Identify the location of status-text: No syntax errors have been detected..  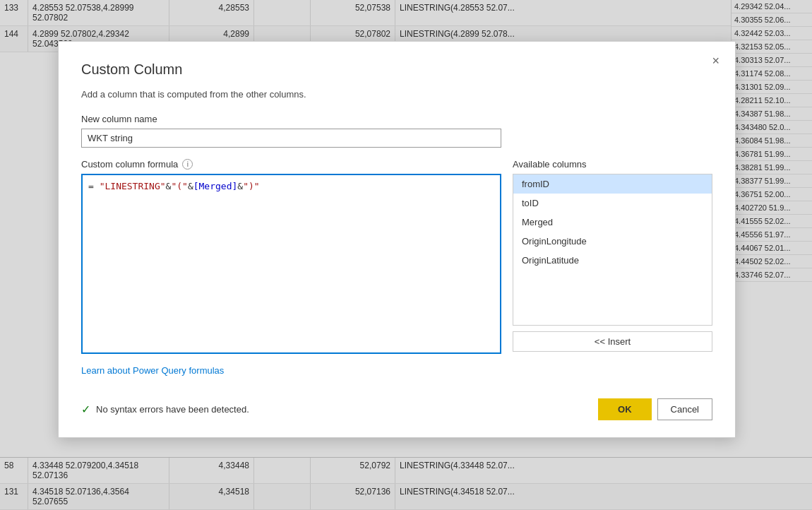
(172, 410).